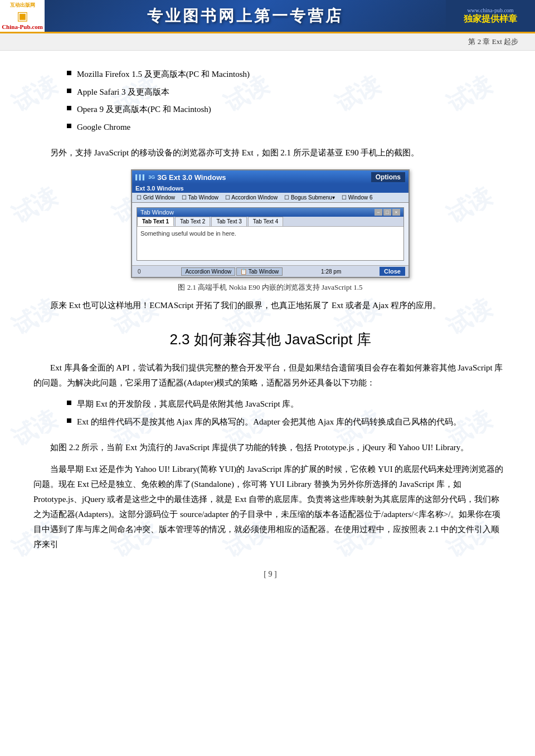 This screenshot has width=535, height=756. I want to click on logo-icon: ▣, so click(22, 16).